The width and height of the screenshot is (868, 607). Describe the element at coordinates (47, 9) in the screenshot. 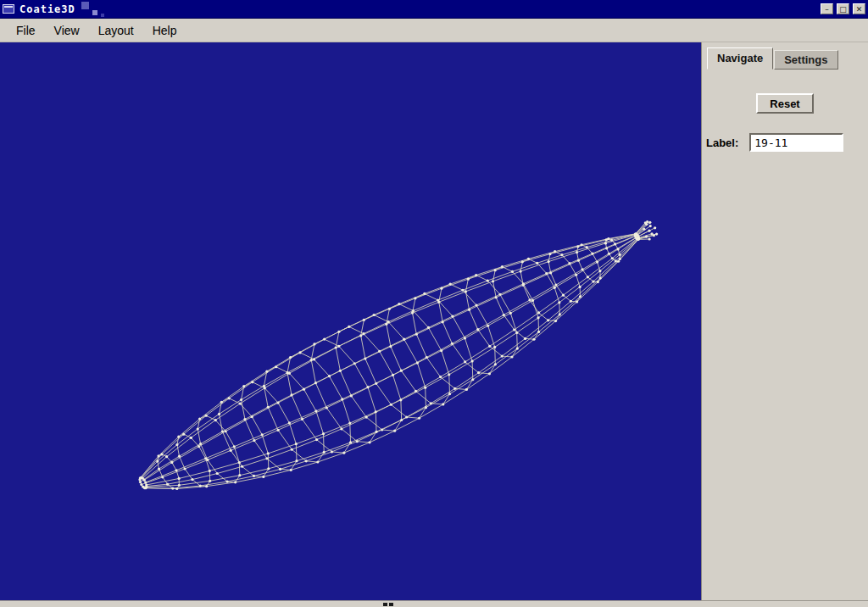

I see `window-title: Coatie3D` at that location.